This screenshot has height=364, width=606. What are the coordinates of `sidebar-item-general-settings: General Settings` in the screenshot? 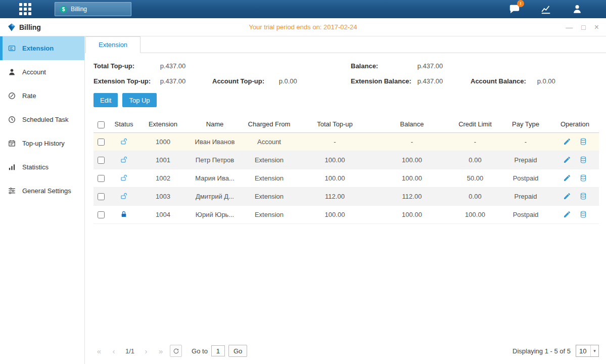 It's located at (42, 191).